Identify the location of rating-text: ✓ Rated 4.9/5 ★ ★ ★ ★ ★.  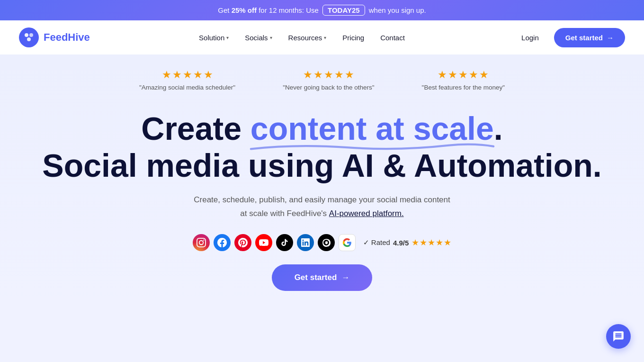
(407, 243).